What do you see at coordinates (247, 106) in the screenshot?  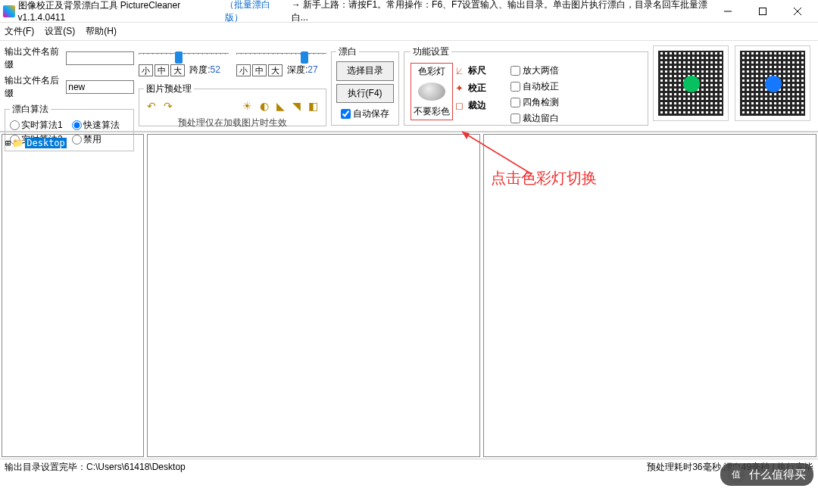 I see `brightness-icon: ☀` at bounding box center [247, 106].